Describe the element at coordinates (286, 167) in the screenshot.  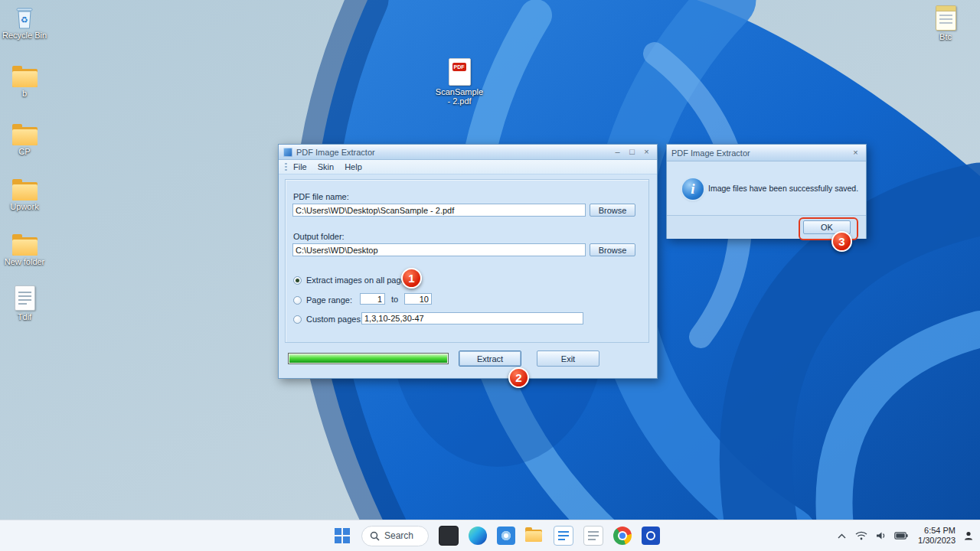
I see `toolbar-gripper-icon` at that location.